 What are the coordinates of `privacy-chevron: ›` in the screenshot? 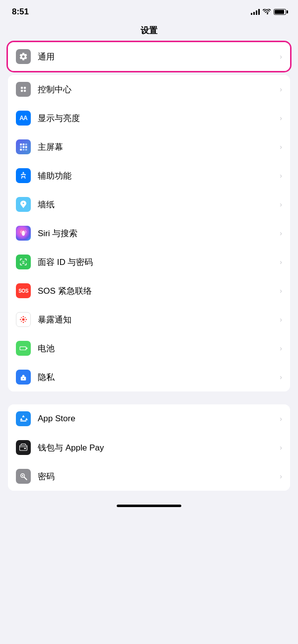 It's located at (281, 377).